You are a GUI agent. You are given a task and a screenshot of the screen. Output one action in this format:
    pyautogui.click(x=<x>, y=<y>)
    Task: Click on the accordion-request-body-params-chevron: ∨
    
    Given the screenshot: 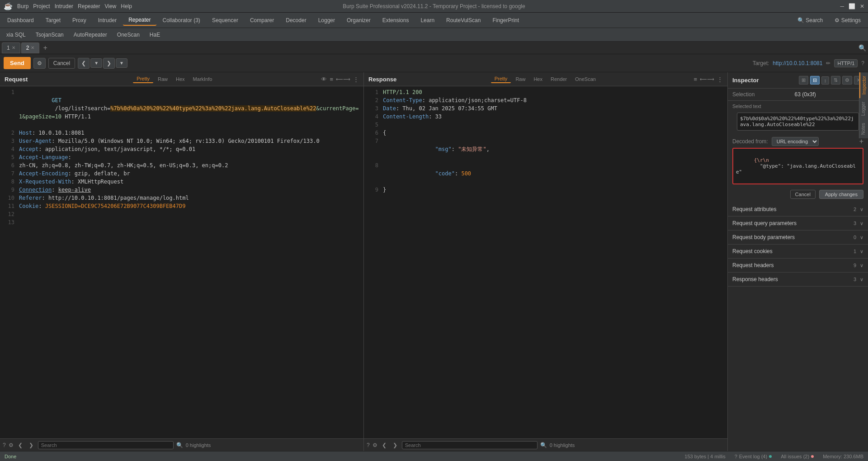 What is the action you would take?
    pyautogui.click(x=862, y=238)
    